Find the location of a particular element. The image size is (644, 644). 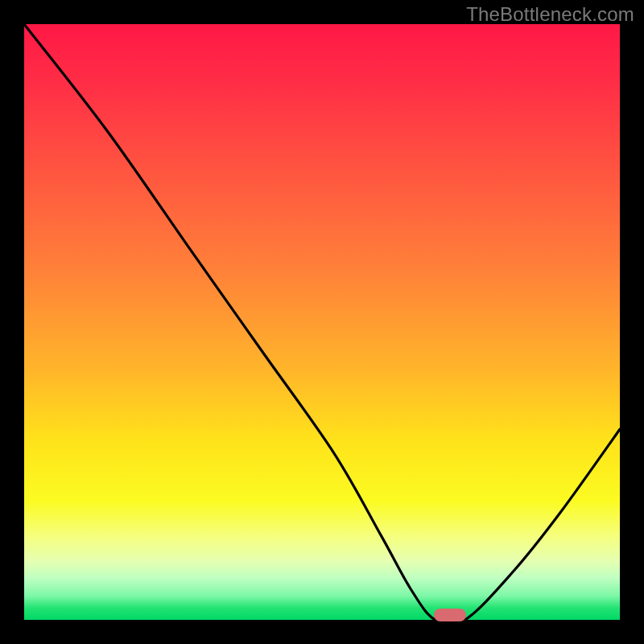

optimal-marker is located at coordinates (450, 615).